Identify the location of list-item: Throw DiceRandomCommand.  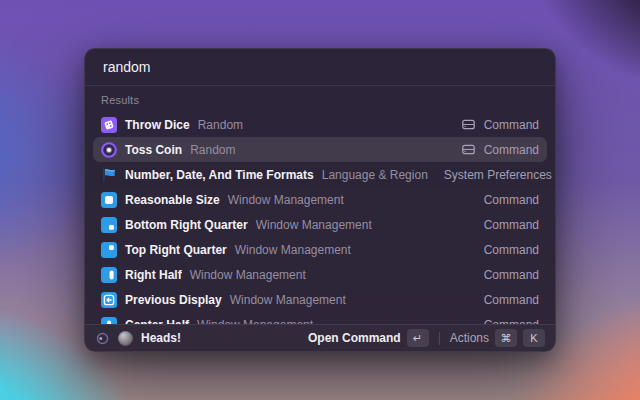
(320, 124).